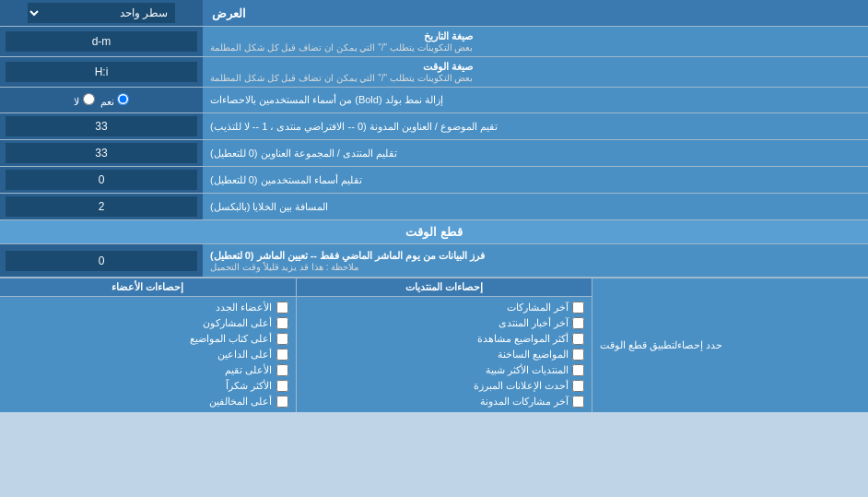 This screenshot has height=497, width=868. Describe the element at coordinates (434, 181) in the screenshot. I see `user-order-row: تقليم أسماء المستخدمين (0 للتعطيل)` at that location.